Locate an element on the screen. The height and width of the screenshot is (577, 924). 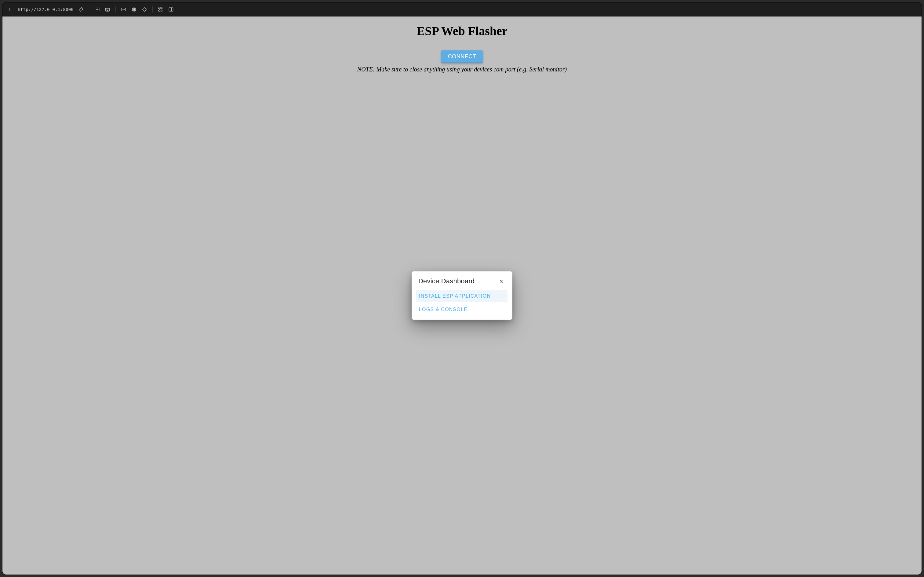
modal-header: Device Dashboard is located at coordinates (462, 280).